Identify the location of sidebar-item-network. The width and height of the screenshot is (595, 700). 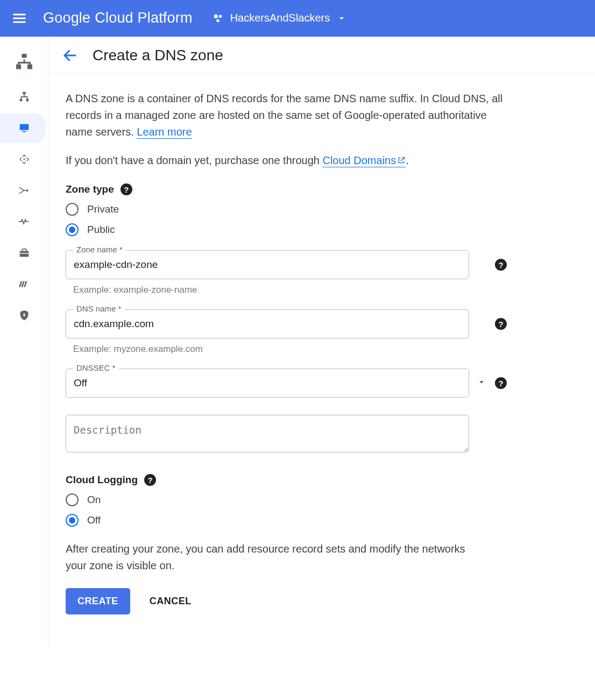
(24, 62).